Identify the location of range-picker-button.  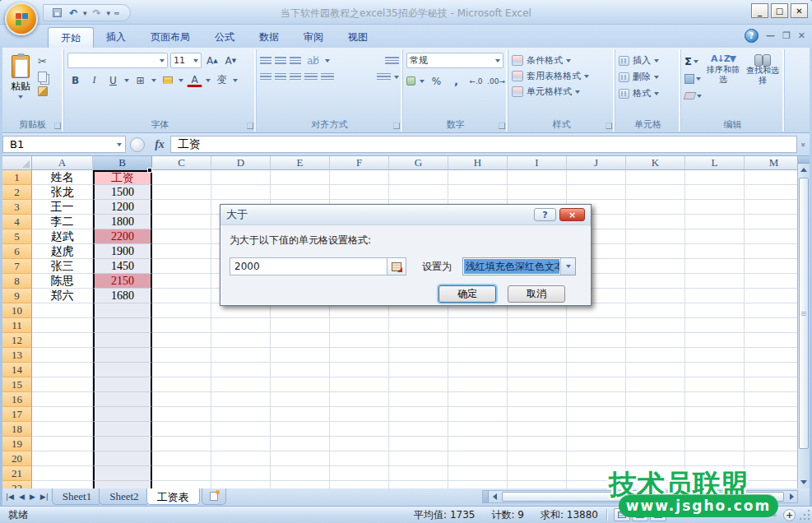
(397, 266).